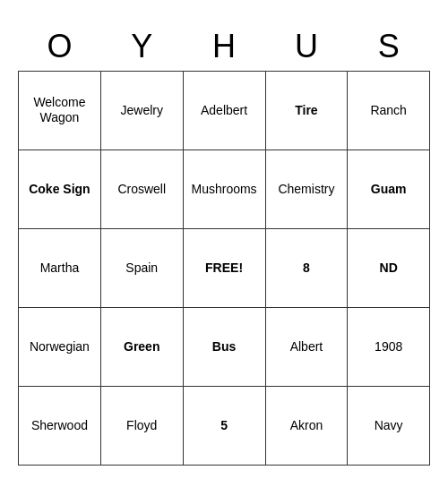 This screenshot has height=487, width=448. Describe the element at coordinates (389, 189) in the screenshot. I see `table-cell: Guam` at that location.